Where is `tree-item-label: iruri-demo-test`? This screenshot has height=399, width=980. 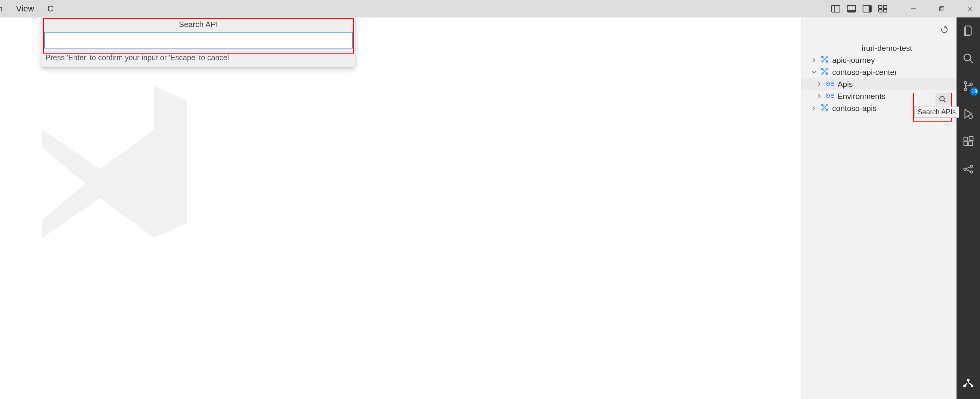 tree-item-label: iruri-demo-test is located at coordinates (909, 48).